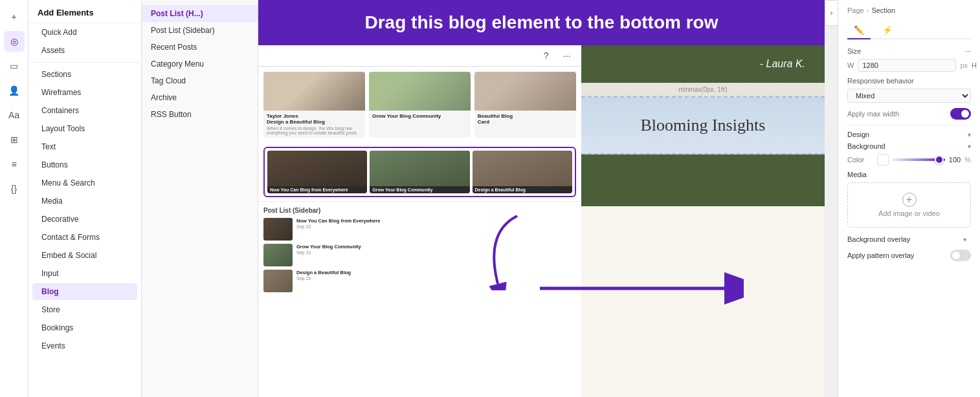 The width and height of the screenshot is (980, 397). Describe the element at coordinates (851, 65) in the screenshot. I see `width-label: W` at that location.